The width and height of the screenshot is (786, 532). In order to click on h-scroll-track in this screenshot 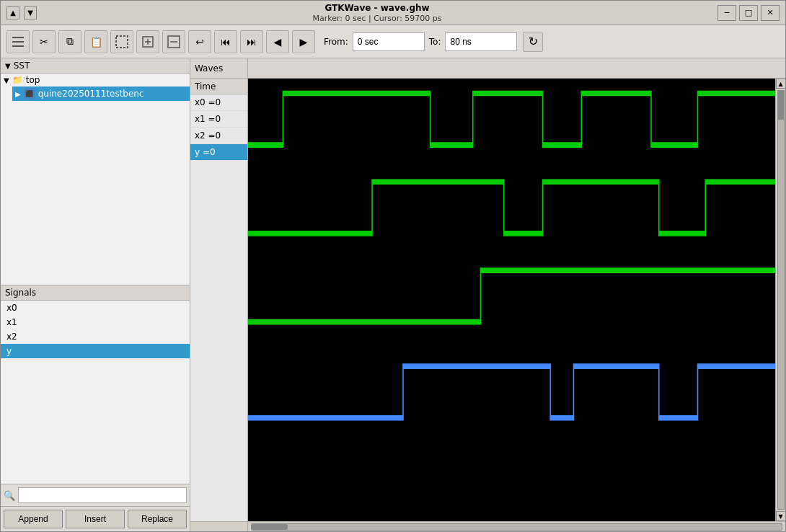, I will do `click(516, 527)`.